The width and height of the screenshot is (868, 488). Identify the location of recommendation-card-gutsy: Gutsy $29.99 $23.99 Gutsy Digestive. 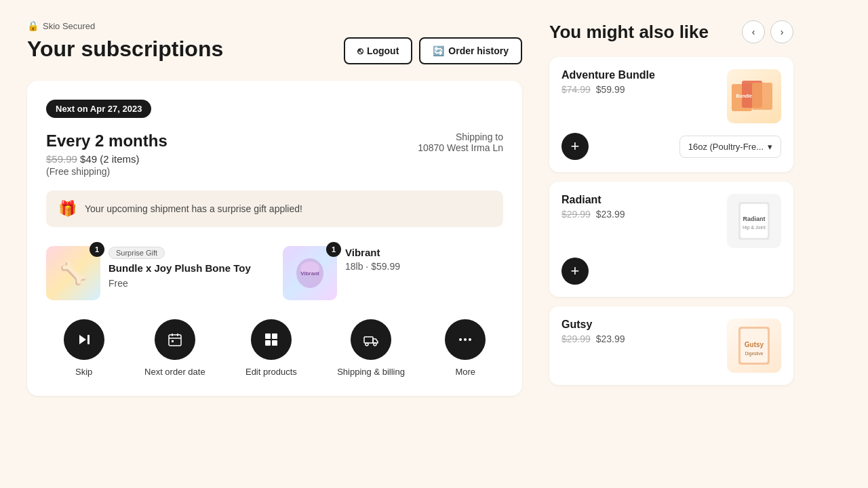
(671, 346).